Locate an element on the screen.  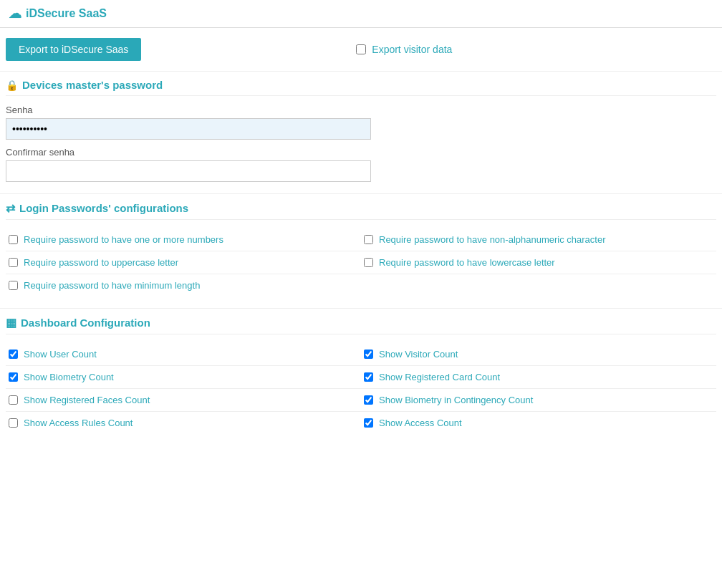
senha-label: Senha is located at coordinates (361, 110).